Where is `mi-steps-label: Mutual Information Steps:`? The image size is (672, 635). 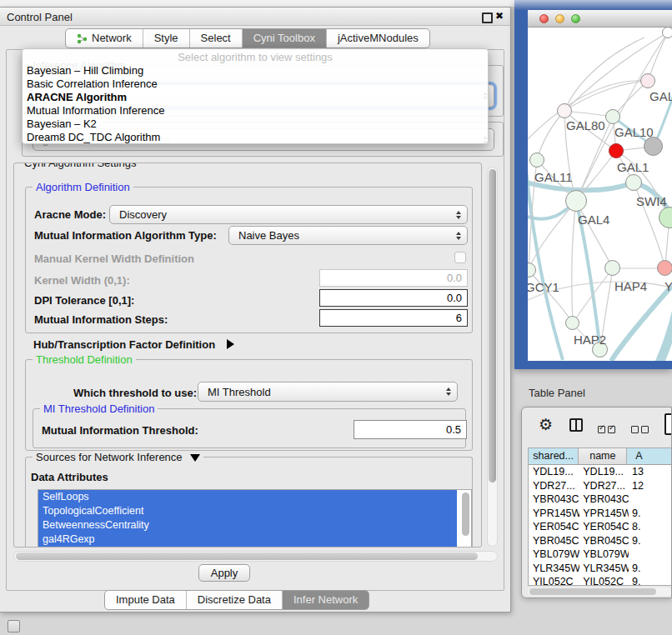
mi-steps-label: Mutual Information Steps: is located at coordinates (101, 320).